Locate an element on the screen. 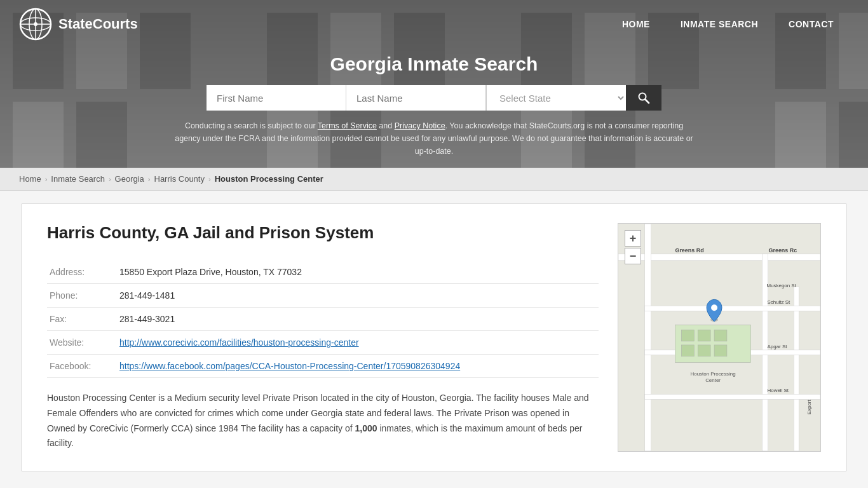 This screenshot has width=868, height=488. address-value: 15850 Export Plaza Drive, Houston, TX 77… is located at coordinates (358, 272).